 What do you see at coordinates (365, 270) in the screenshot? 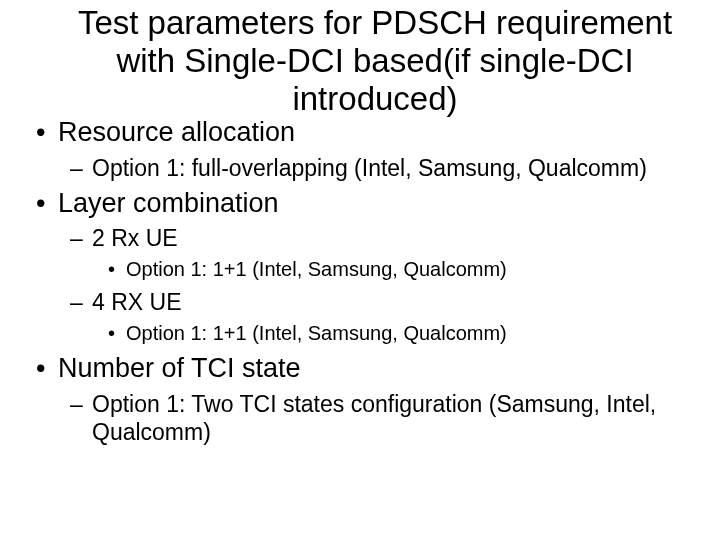
I see `subsubbullet-2rx-option: Option 1: 1+1 (Intel, Samsung, Qualcomm)` at bounding box center [365, 270].